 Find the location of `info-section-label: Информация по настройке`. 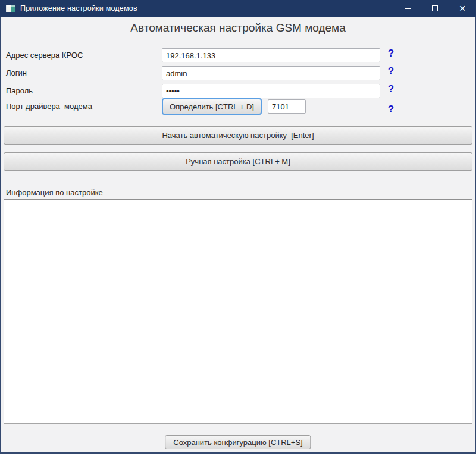

info-section-label: Информация по настройке is located at coordinates (55, 193).